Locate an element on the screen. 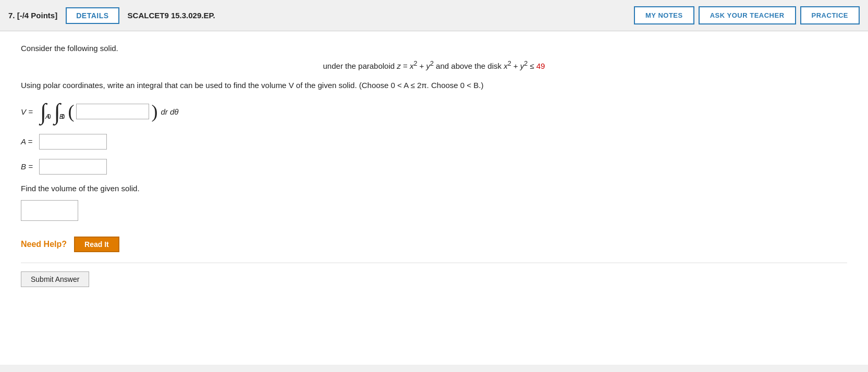  integral-row: V = ∫ A 0 ∫ B 0 ( is located at coordinates (434, 111).